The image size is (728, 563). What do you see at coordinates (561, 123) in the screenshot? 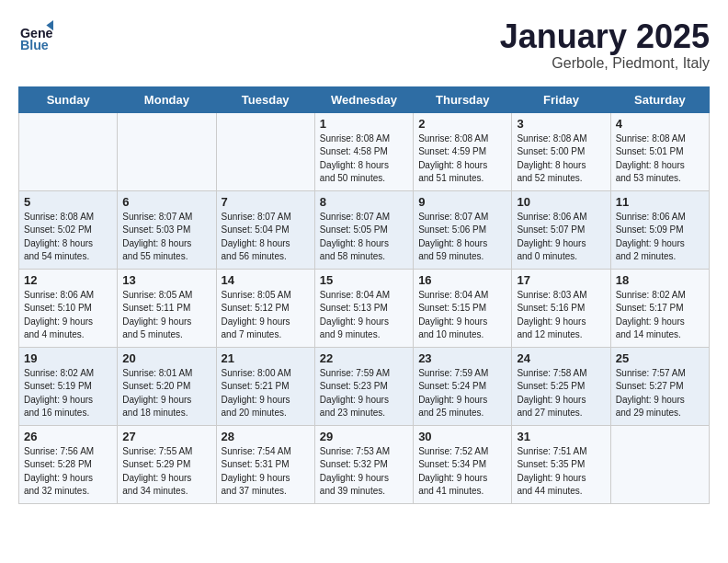
I see `day-number: 3` at bounding box center [561, 123].